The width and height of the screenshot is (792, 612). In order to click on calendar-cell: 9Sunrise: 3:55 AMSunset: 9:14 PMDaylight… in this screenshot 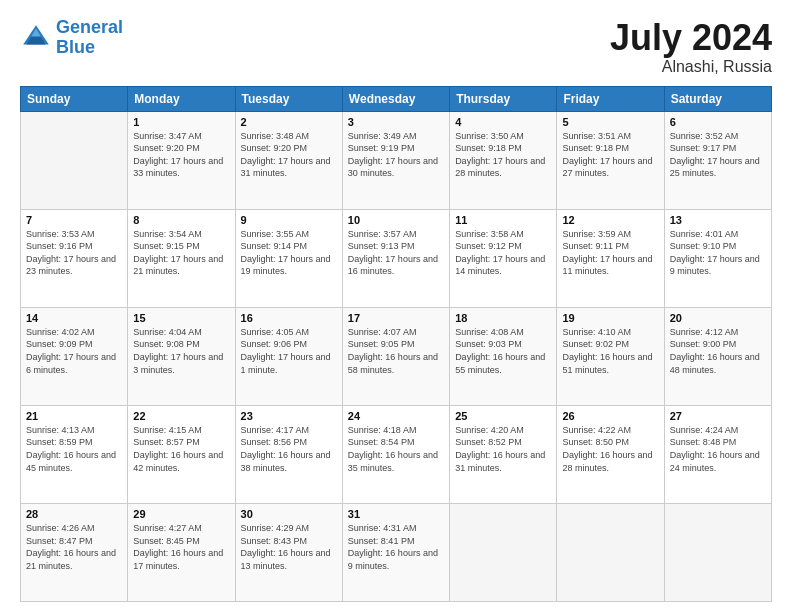, I will do `click(288, 258)`.